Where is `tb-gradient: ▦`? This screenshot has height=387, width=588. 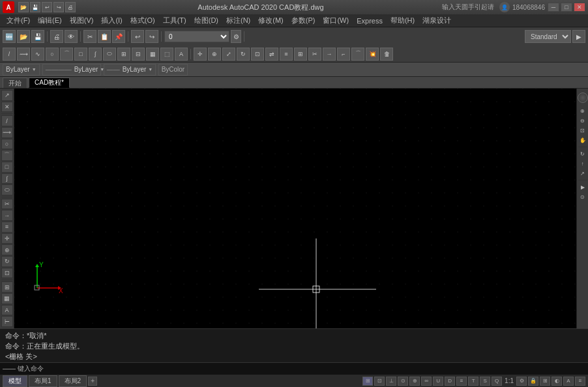
tb-gradient: ▦ is located at coordinates (153, 54).